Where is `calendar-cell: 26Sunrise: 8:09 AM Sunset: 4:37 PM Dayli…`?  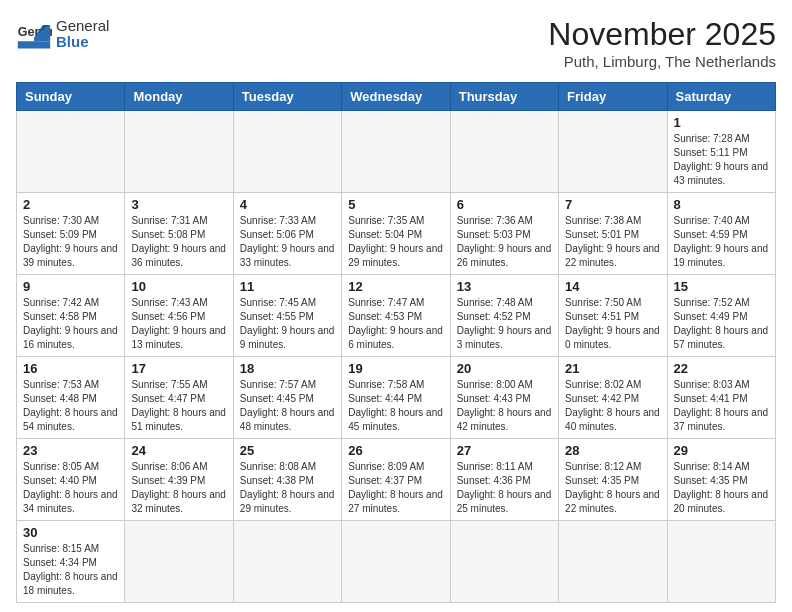
calendar-cell: 26Sunrise: 8:09 AM Sunset: 4:37 PM Dayli… is located at coordinates (396, 480).